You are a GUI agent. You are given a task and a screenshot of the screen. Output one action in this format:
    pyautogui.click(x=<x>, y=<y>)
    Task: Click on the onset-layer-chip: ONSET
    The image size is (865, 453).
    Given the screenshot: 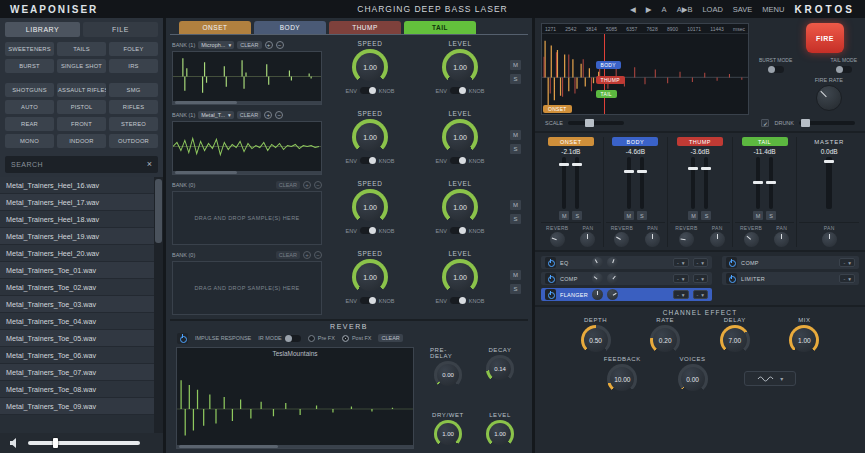 What is the action you would take?
    pyautogui.click(x=558, y=109)
    